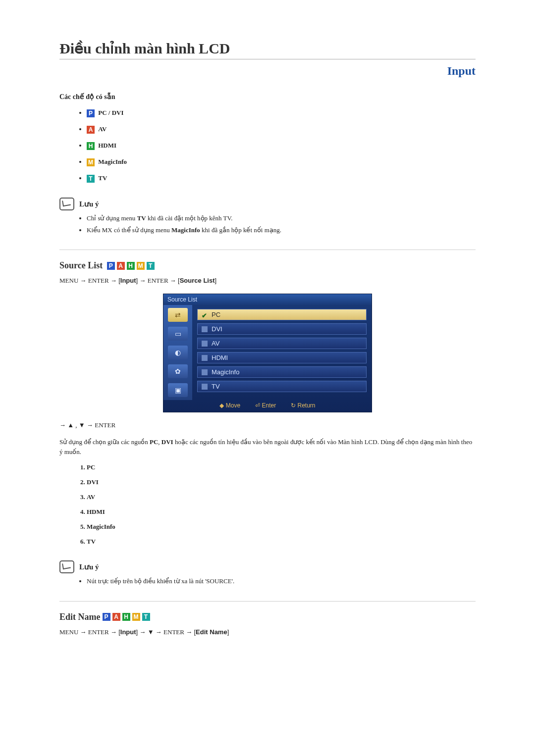  What do you see at coordinates (281, 482) in the screenshot?
I see `list-item: DVI` at bounding box center [281, 482].